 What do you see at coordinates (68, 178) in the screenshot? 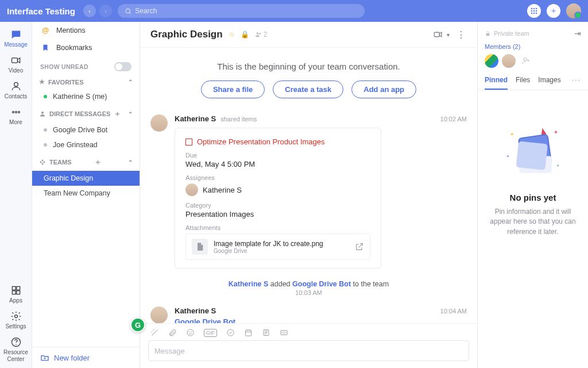
I see `team-item-label: Graphic Design` at bounding box center [68, 178].